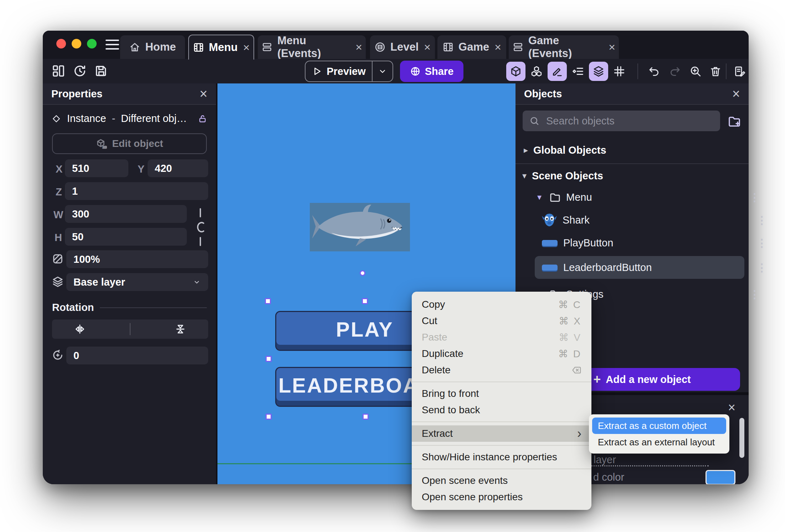  I want to click on y-input, so click(178, 168).